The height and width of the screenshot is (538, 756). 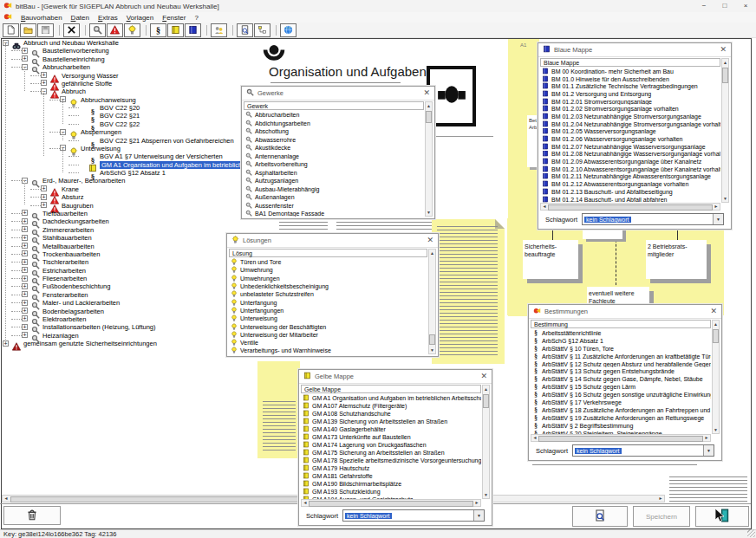 What do you see at coordinates (746, 6) in the screenshot?
I see `close-button: ×` at bounding box center [746, 6].